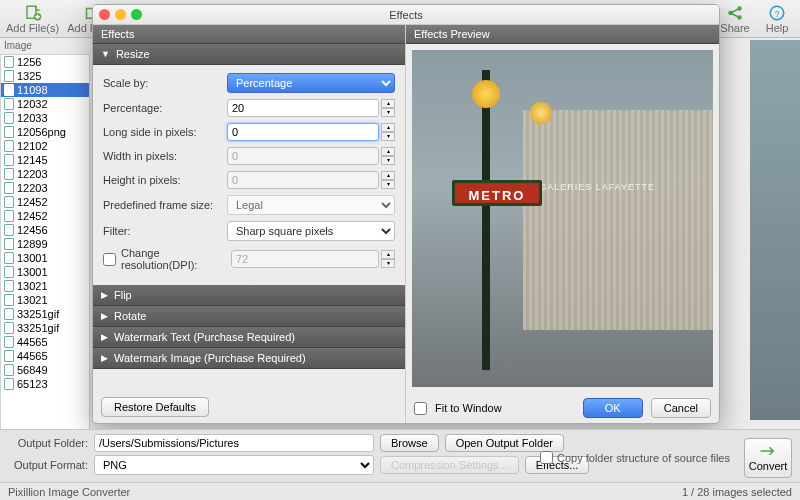 This screenshot has height=500, width=800. What do you see at coordinates (45, 244) in the screenshot?
I see `file-list: 1256132511098120321203312056png121021214…` at bounding box center [45, 244].